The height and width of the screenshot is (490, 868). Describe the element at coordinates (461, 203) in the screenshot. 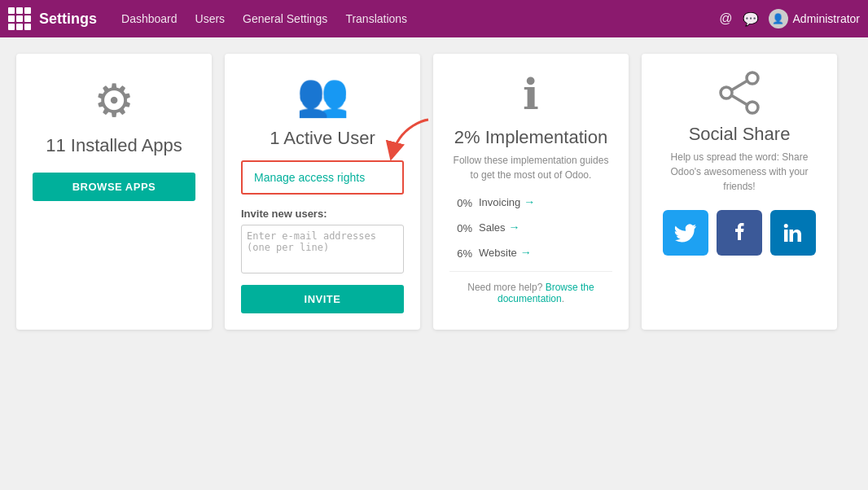

I see `invoicing-pct: 0%` at that location.